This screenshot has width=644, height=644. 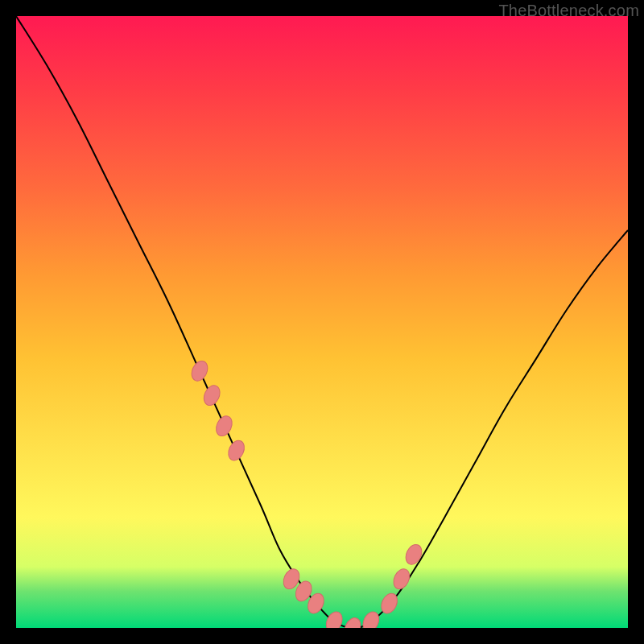 What do you see at coordinates (568, 11) in the screenshot?
I see `watermark-text: TheBottleneck.com` at bounding box center [568, 11].